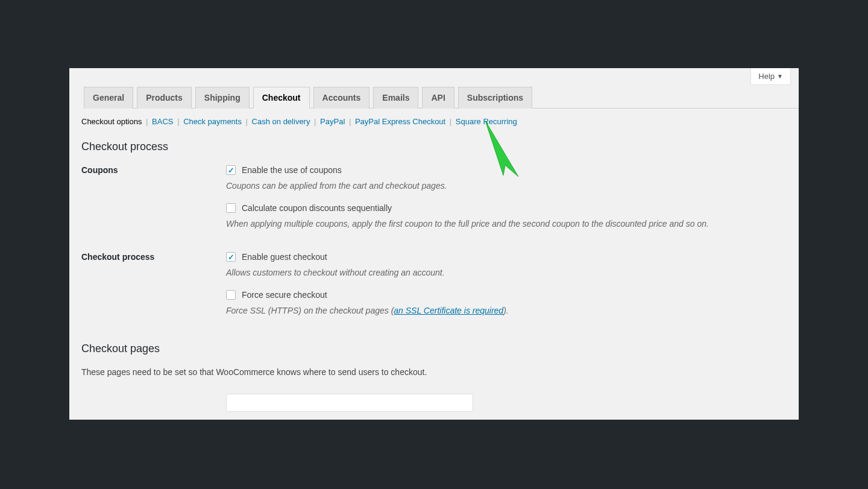 Image resolution: width=868 pixels, height=489 pixels. What do you see at coordinates (231, 295) in the screenshot?
I see `checkbox-force-secure` at bounding box center [231, 295].